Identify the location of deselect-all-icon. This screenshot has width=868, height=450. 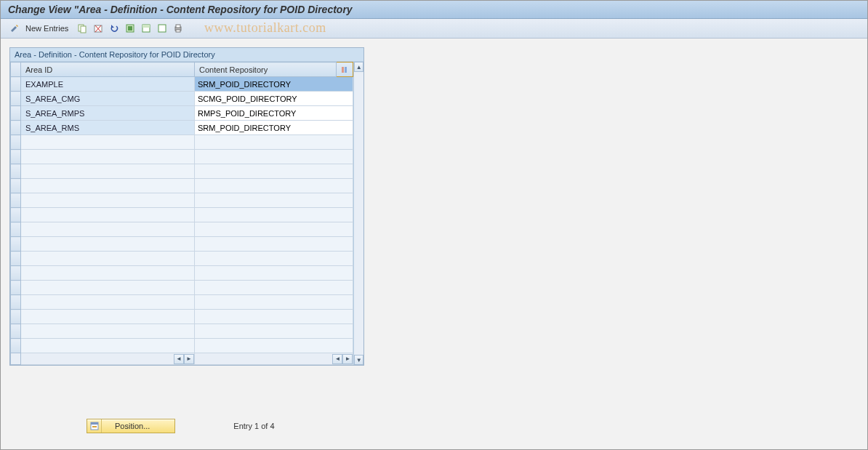
(162, 28).